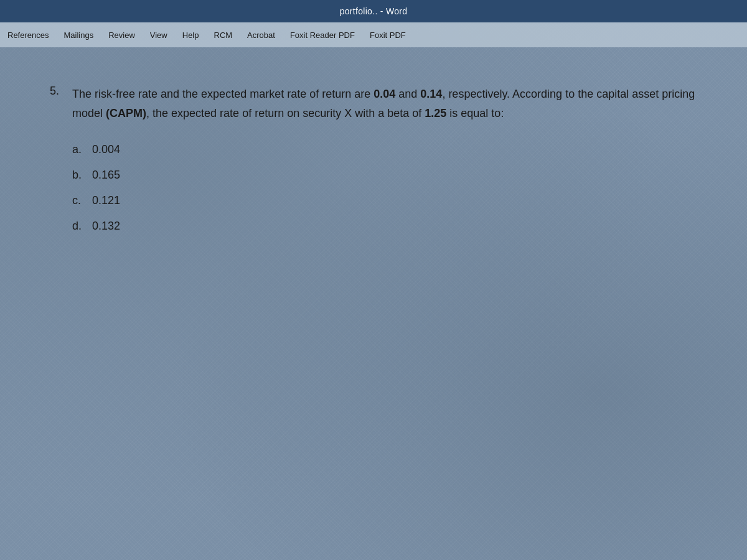  Describe the element at coordinates (78, 175) in the screenshot. I see `option-label-1: b.` at that location.